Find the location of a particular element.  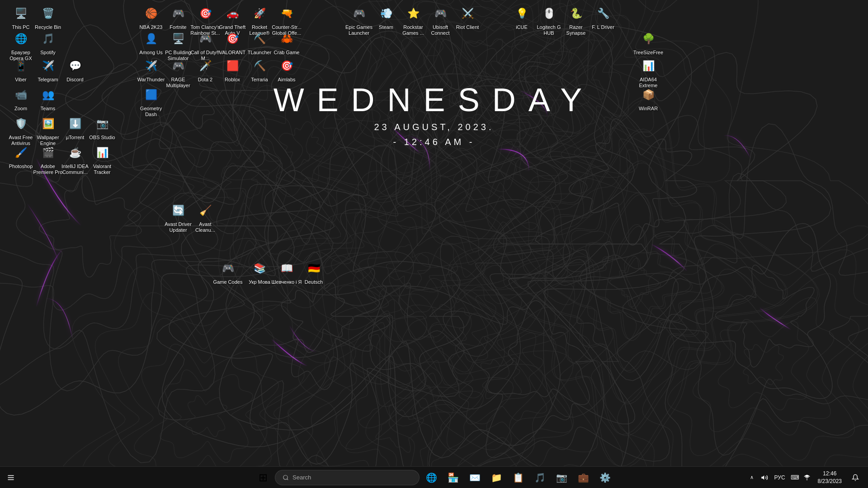

icon-image: 🧹 is located at coordinates (205, 211).